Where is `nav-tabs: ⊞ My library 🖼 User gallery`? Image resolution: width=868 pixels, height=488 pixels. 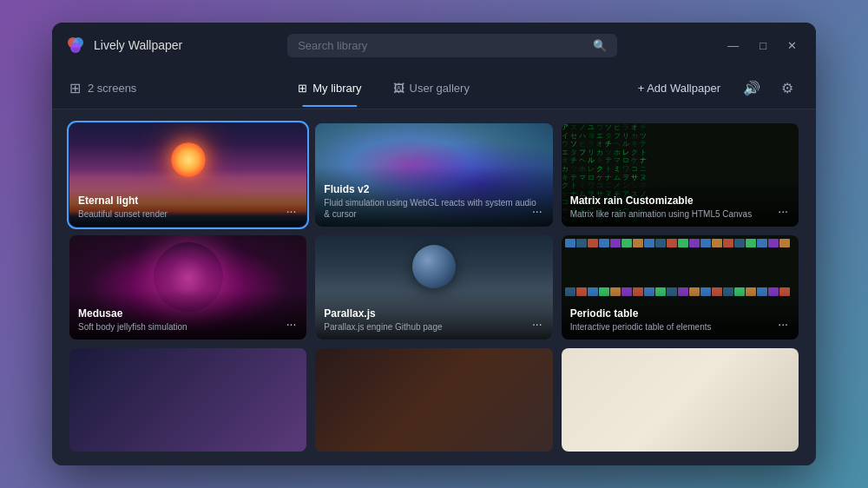 nav-tabs: ⊞ My library 🖼 User gallery is located at coordinates (384, 89).